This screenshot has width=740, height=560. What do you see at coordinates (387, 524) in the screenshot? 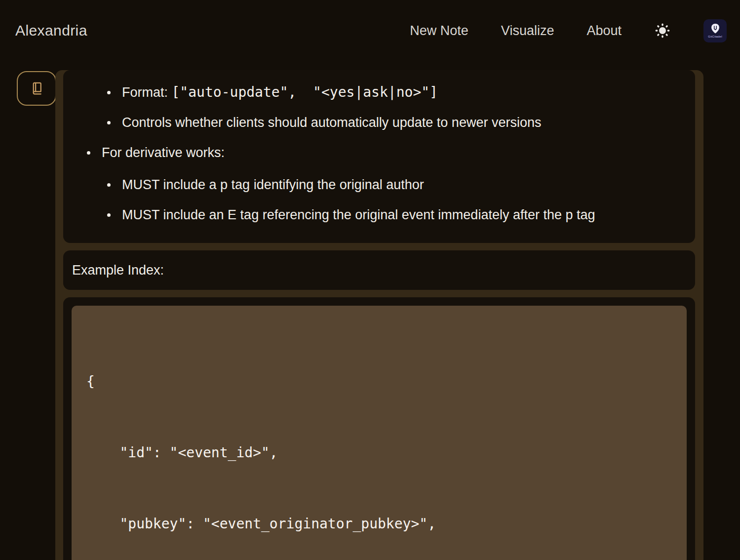
I see `code-line: "pubkey": "<event_originator_pubkey>",` at bounding box center [387, 524].